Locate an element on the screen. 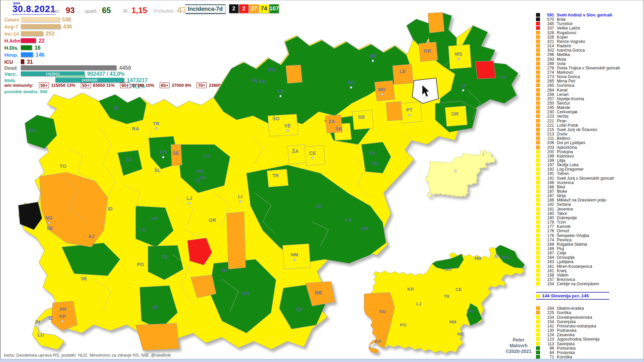  map-label-MS: MS is located at coordinates (459, 54).